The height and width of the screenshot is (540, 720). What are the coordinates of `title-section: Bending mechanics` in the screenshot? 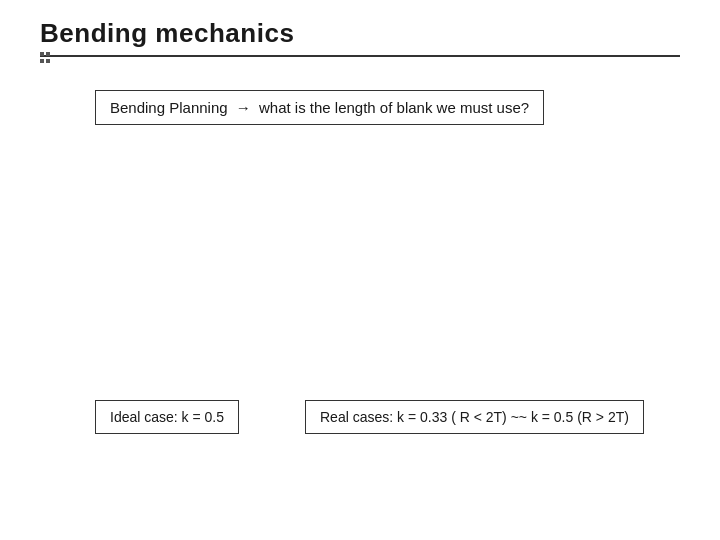 It's located at (360, 38).